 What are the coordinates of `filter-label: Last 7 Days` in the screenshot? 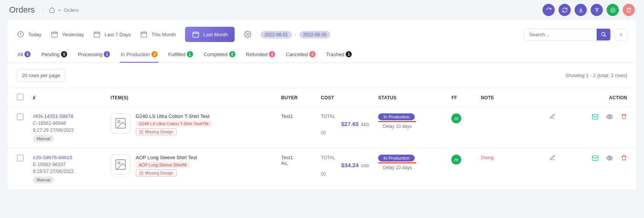 It's located at (118, 34).